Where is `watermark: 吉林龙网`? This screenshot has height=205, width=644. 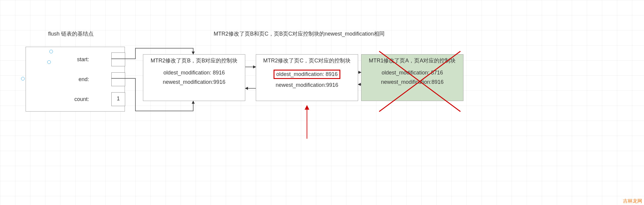 watermark: 吉林龙网 is located at coordinates (633, 201).